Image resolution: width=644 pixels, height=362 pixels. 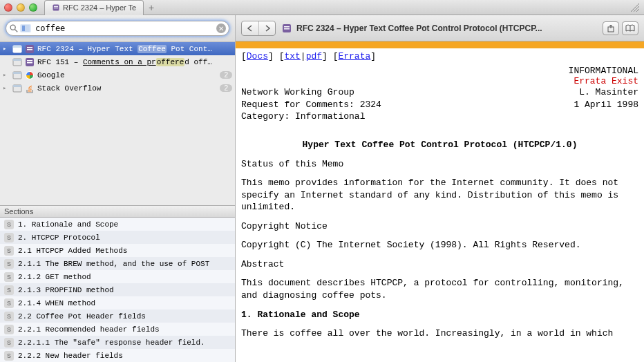 I want to click on close-window-button, so click(x=8, y=8).